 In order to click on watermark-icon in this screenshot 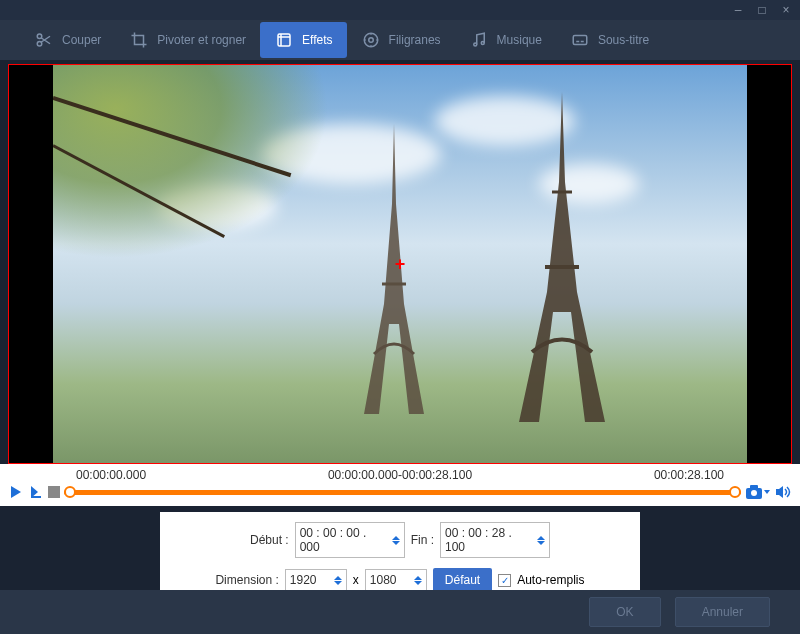, I will do `click(371, 40)`.